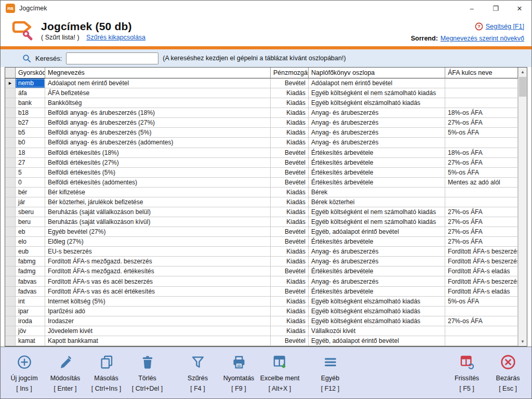  I want to click on cell-megnevezes: Belföldi anyag- és árubeszerzés (18%), so click(158, 113).